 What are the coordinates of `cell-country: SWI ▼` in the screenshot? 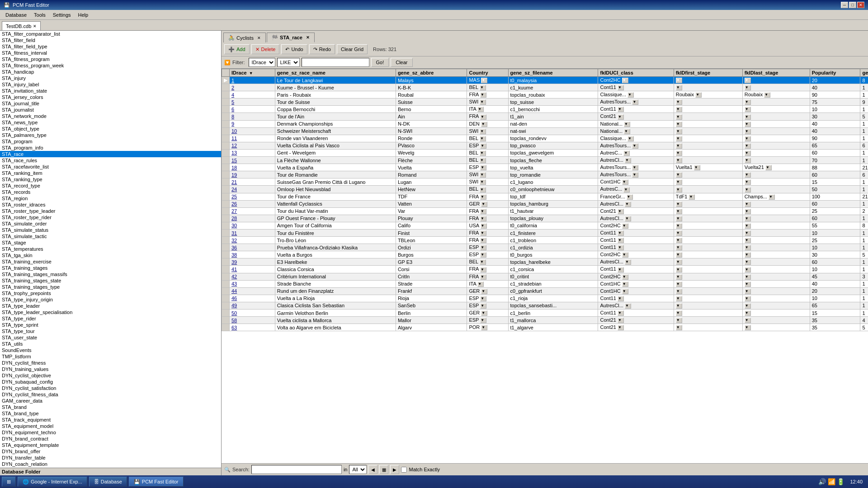 It's located at (487, 175).